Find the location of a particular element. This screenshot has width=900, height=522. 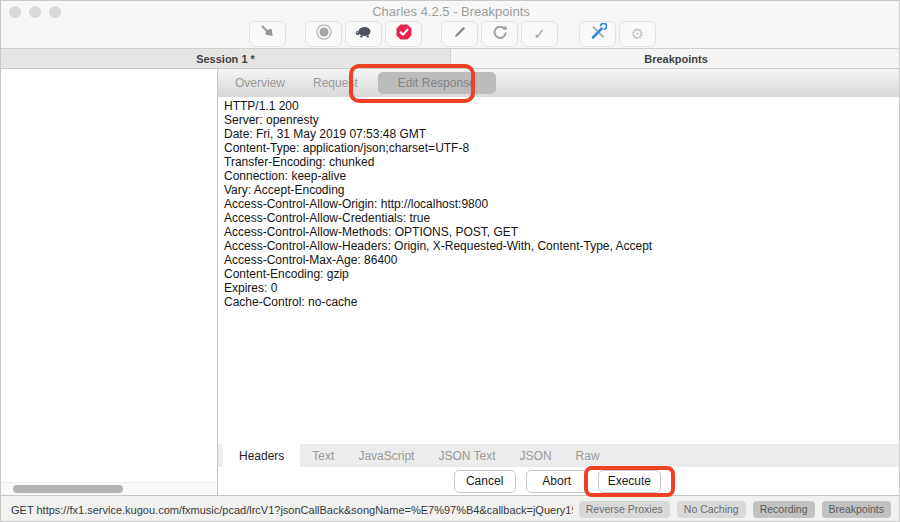

tab-breakpoints-label: Breakpoints is located at coordinates (676, 59).